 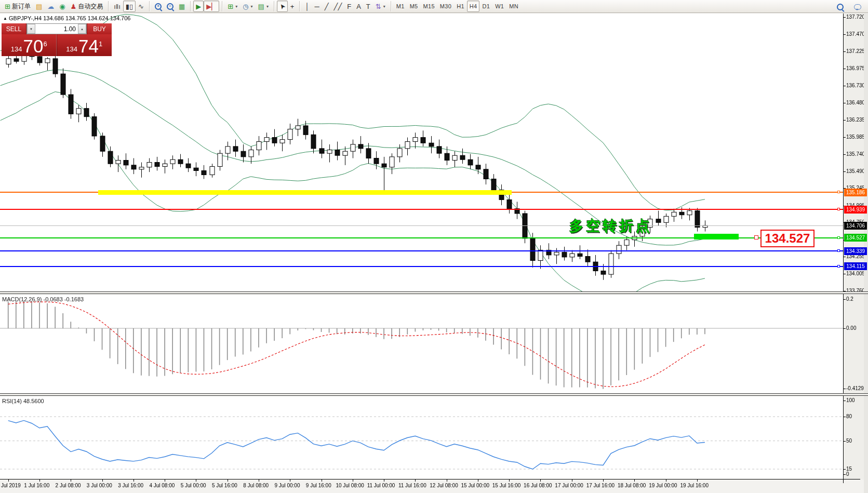 I want to click on price-tick-label: 137.470, so click(x=856, y=34).